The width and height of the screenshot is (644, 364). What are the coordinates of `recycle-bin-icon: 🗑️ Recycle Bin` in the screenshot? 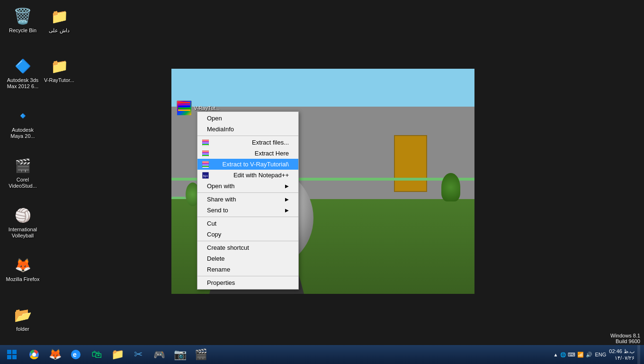 It's located at (23, 20).